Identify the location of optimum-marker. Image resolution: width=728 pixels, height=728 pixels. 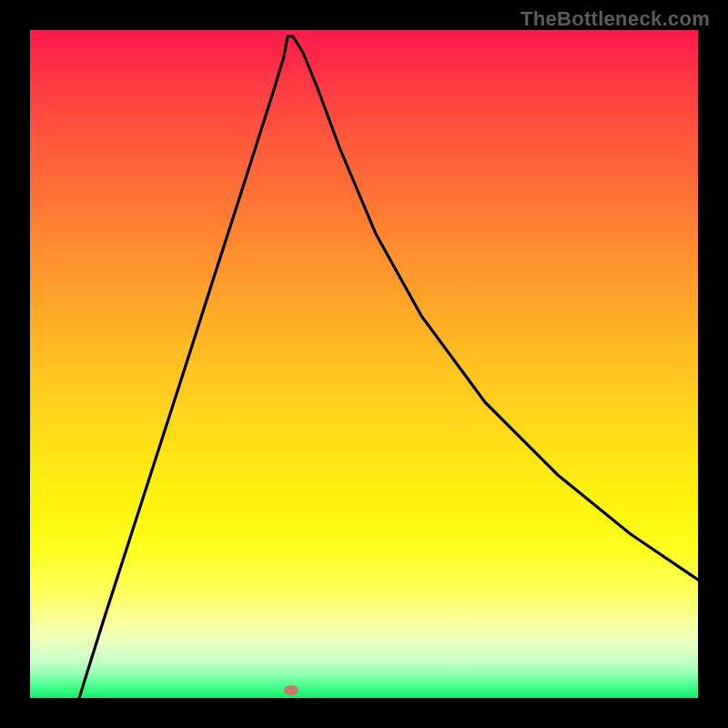
(291, 690).